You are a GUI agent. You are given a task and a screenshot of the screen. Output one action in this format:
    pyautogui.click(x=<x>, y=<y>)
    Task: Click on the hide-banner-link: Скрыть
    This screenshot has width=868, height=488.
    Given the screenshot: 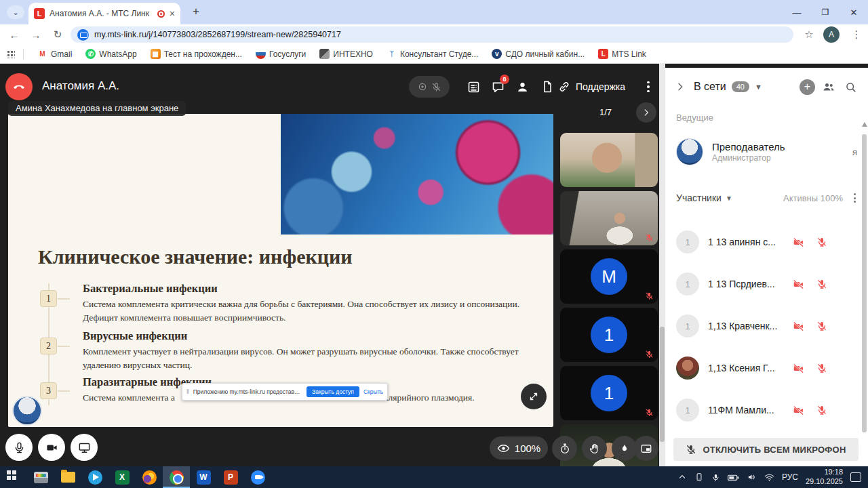 What is the action you would take?
    pyautogui.click(x=373, y=392)
    